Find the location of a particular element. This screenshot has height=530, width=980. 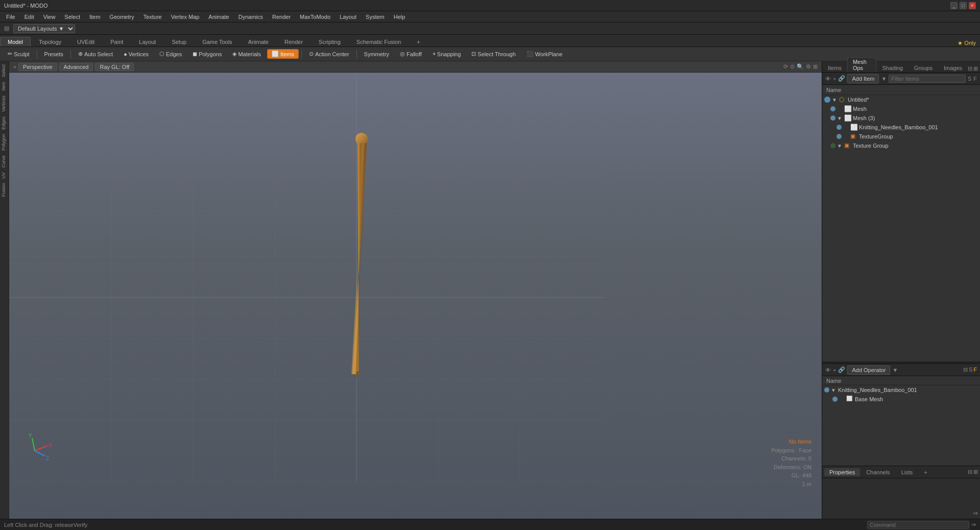

sidebar-tab-fusion: Fusion is located at coordinates (5, 190).